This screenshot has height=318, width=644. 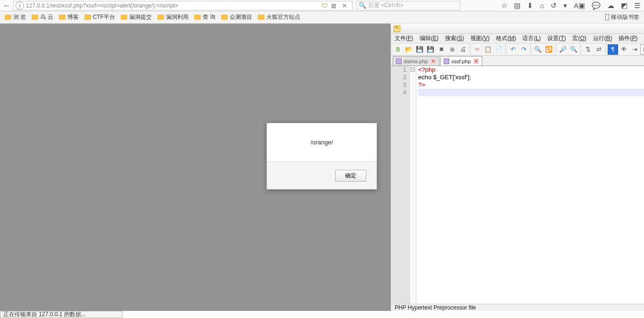 I want to click on wordwrap-icon: ¶, so click(x=613, y=50).